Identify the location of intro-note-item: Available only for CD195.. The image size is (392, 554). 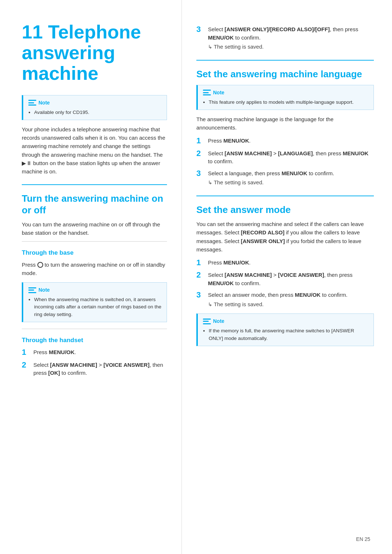
(98, 112).